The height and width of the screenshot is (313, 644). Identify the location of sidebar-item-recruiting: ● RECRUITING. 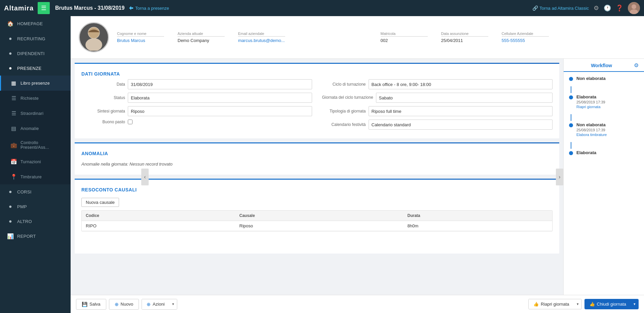
(35, 39).